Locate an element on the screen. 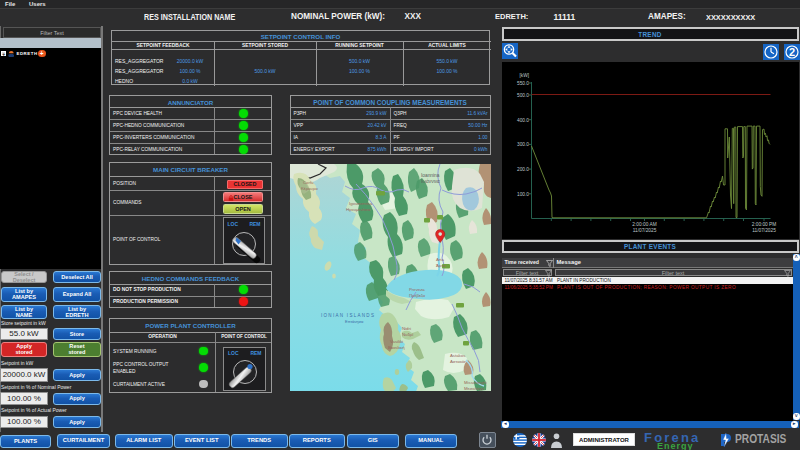 Image resolution: width=800 pixels, height=450 pixels. svg-text: [kW] is located at coordinates (524, 76).